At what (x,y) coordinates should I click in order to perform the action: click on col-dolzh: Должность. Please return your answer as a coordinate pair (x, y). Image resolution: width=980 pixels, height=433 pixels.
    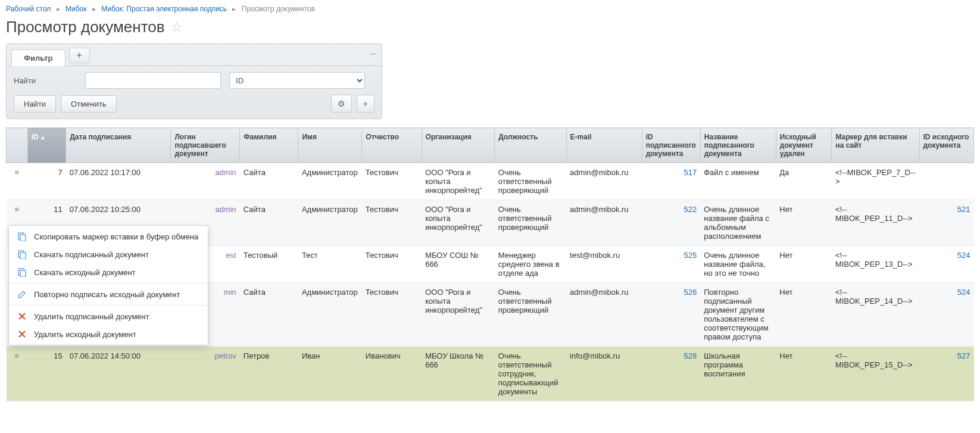
    Looking at the image, I should click on (530, 145).